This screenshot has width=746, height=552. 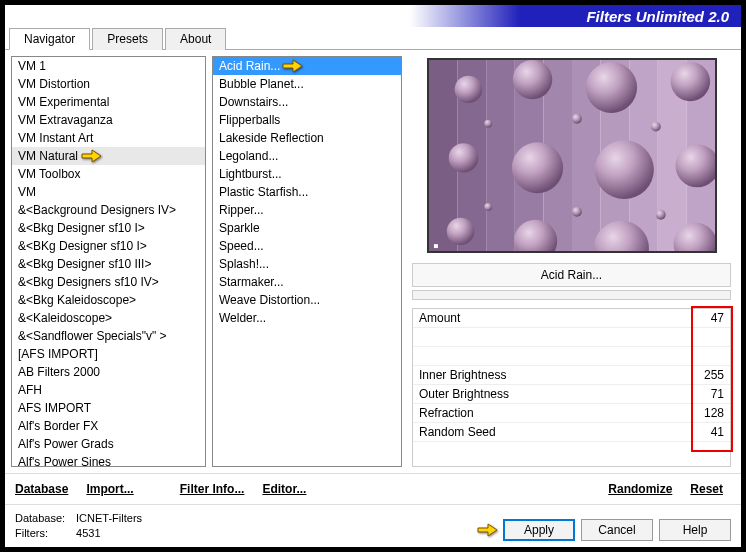 I want to click on list-item: &<Bkg Designer sf10 I>, so click(x=108, y=228).